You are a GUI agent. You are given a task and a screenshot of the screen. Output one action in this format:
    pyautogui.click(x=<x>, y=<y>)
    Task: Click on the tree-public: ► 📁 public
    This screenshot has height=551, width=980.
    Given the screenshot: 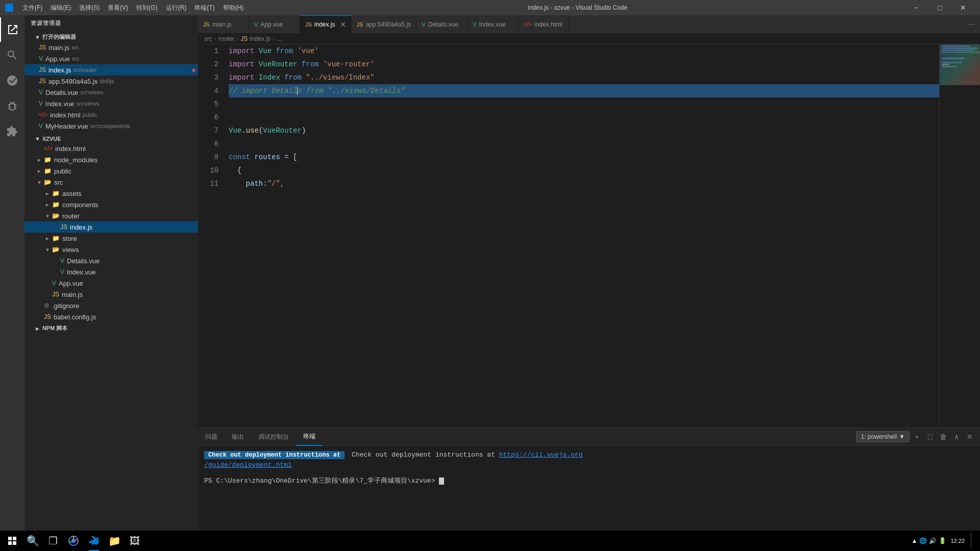 What is the action you would take?
    pyautogui.click(x=111, y=171)
    